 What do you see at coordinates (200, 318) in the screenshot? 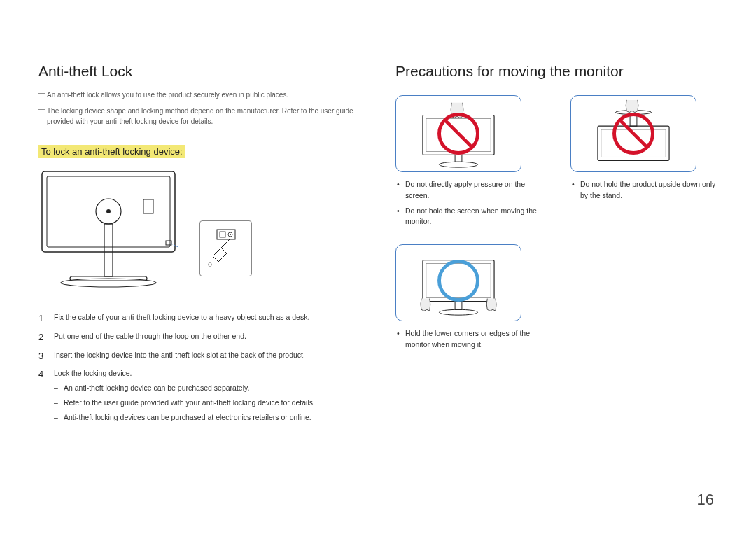
I see `step-1: Fix the cable of your anti-theft locking…` at bounding box center [200, 318].